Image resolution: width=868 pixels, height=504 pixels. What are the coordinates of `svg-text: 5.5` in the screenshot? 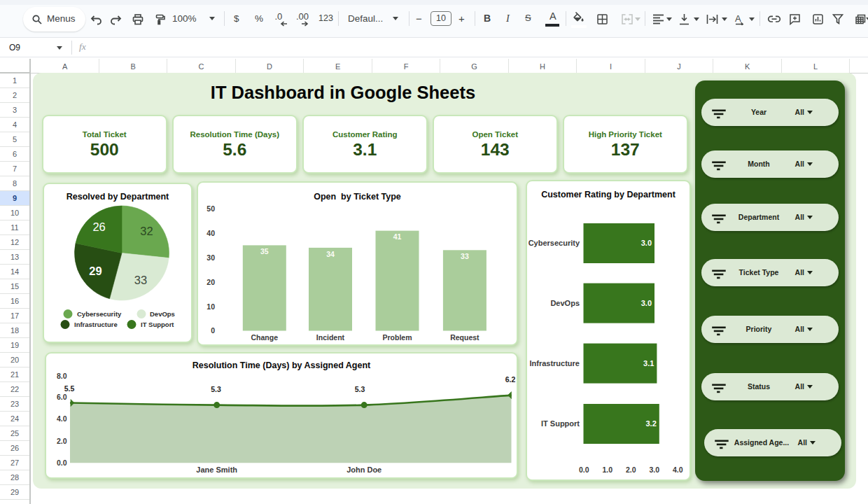 It's located at (70, 388).